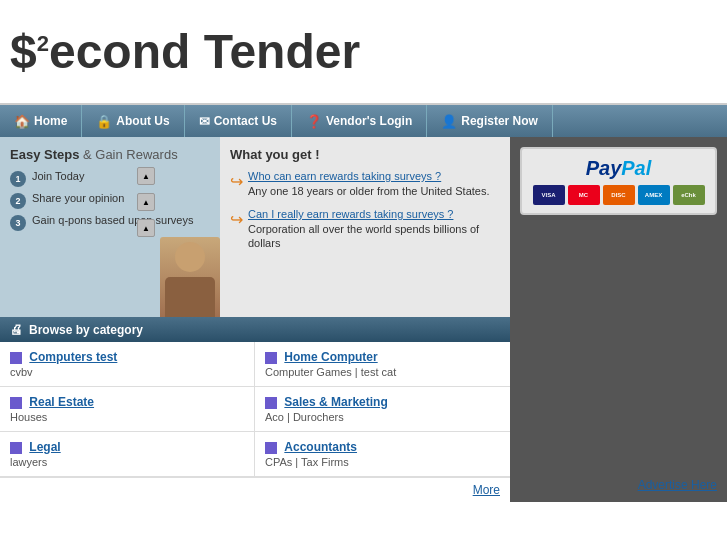  Describe the element at coordinates (16, 330) in the screenshot. I see `browse-icon: 🖨` at that location.